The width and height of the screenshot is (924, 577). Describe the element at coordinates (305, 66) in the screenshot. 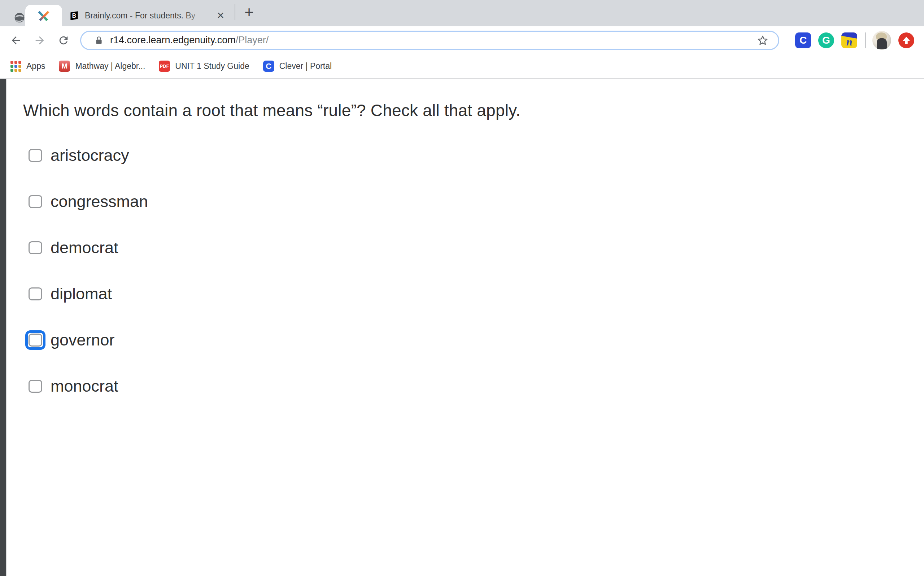

I see `bookmark-label: Clever | Portal` at that location.